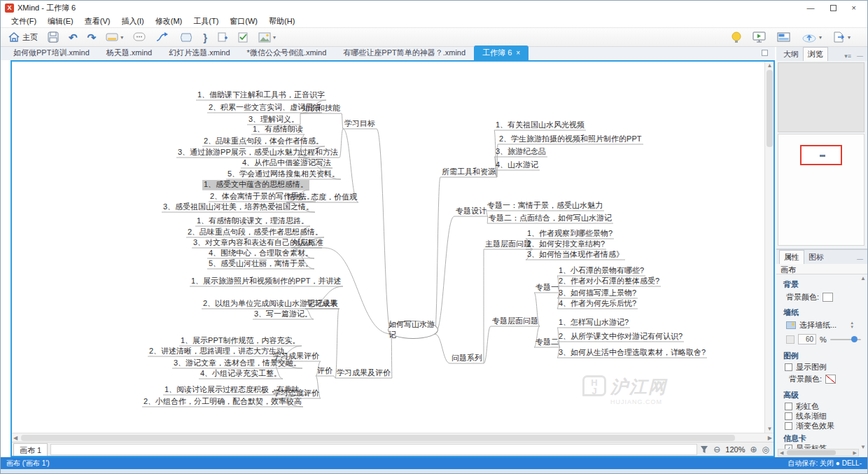 This screenshot has width=868, height=474. I want to click on gradient-checkbox, so click(788, 426).